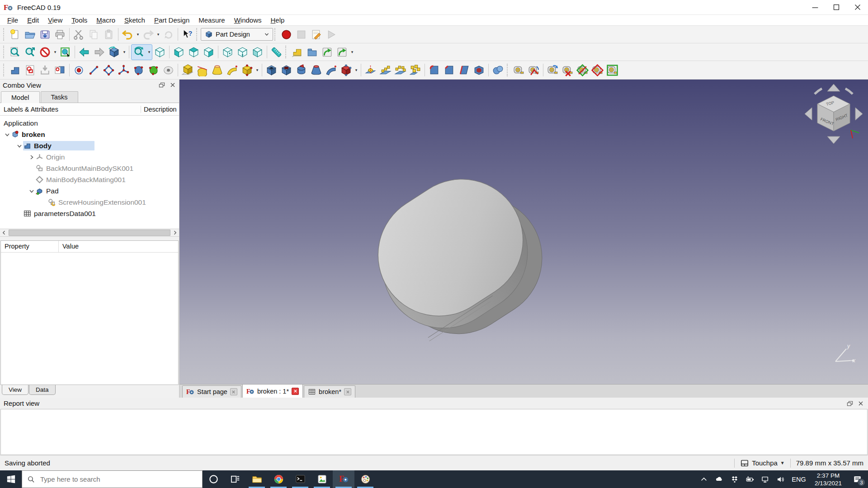 Image resolution: width=868 pixels, height=488 pixels. What do you see at coordinates (55, 52) in the screenshot?
I see `draw-style-dropdown-icon: ▾` at bounding box center [55, 52].